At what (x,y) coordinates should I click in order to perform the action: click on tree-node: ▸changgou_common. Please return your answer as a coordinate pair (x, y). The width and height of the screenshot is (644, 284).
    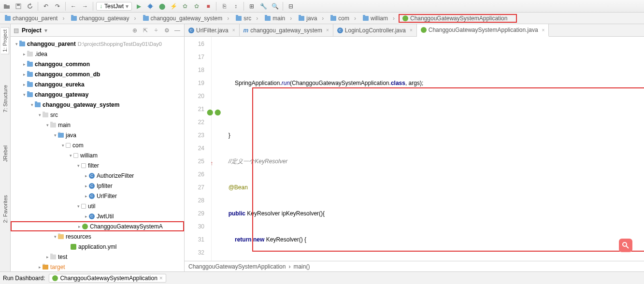
    Looking at the image, I should click on (98, 64).